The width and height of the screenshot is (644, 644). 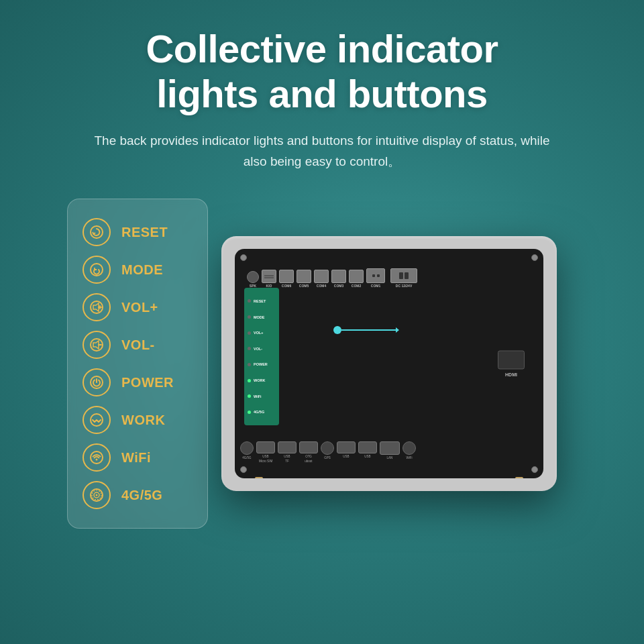 What do you see at coordinates (145, 232) in the screenshot?
I see `reset-label: RESET` at bounding box center [145, 232].